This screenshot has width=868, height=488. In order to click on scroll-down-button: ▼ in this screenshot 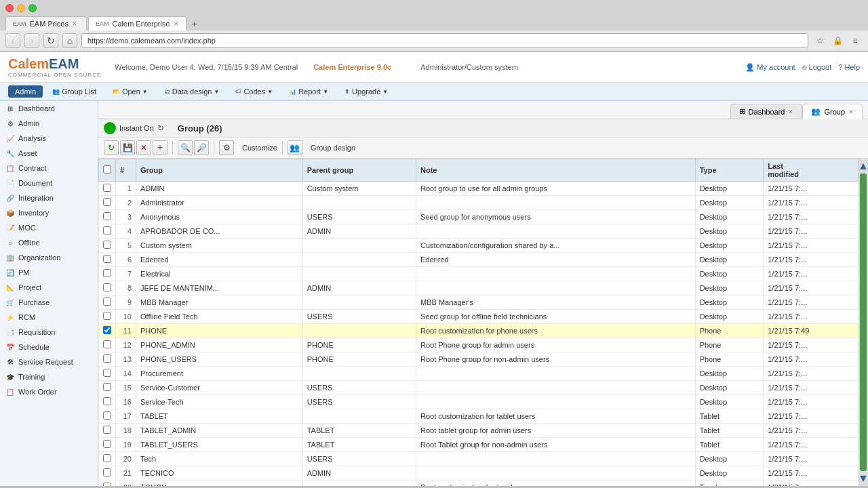, I will do `click(863, 479)`.